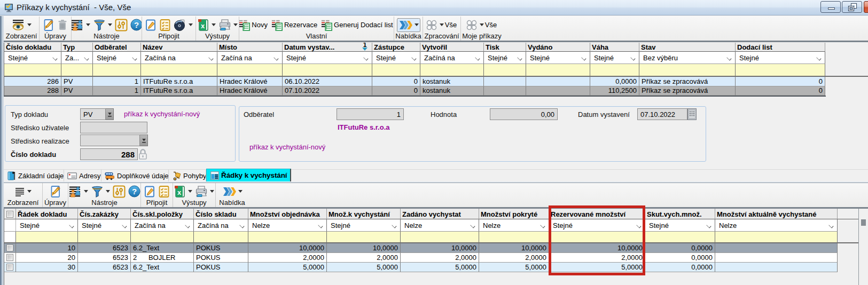  What do you see at coordinates (187, 176) in the screenshot?
I see `tab-pohyby: Pohyby` at bounding box center [187, 176].